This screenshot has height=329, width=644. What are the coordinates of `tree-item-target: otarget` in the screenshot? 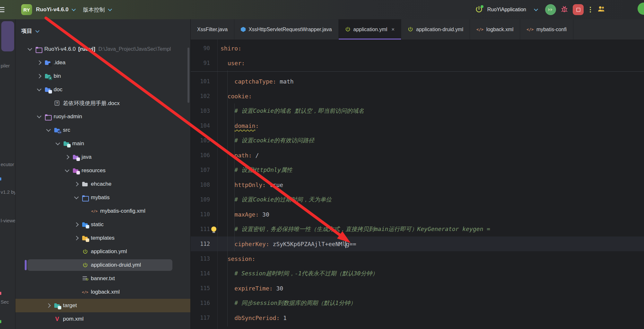 It's located at (103, 306).